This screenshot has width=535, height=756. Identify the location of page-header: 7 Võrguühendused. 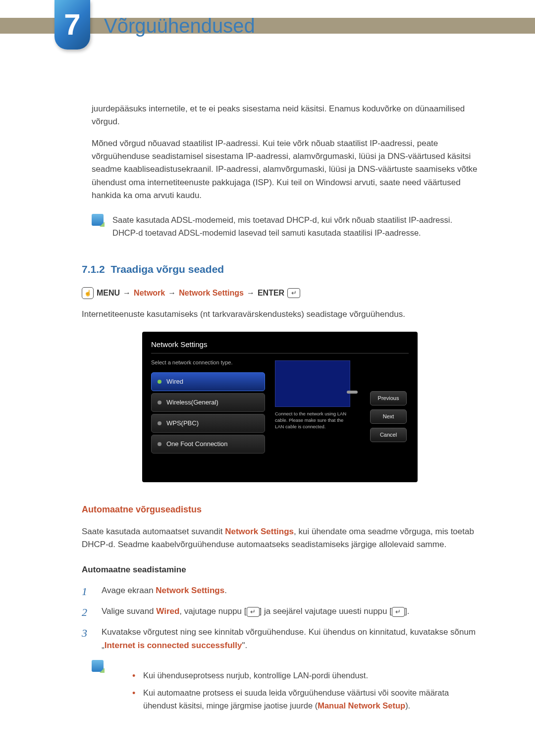
(268, 25).